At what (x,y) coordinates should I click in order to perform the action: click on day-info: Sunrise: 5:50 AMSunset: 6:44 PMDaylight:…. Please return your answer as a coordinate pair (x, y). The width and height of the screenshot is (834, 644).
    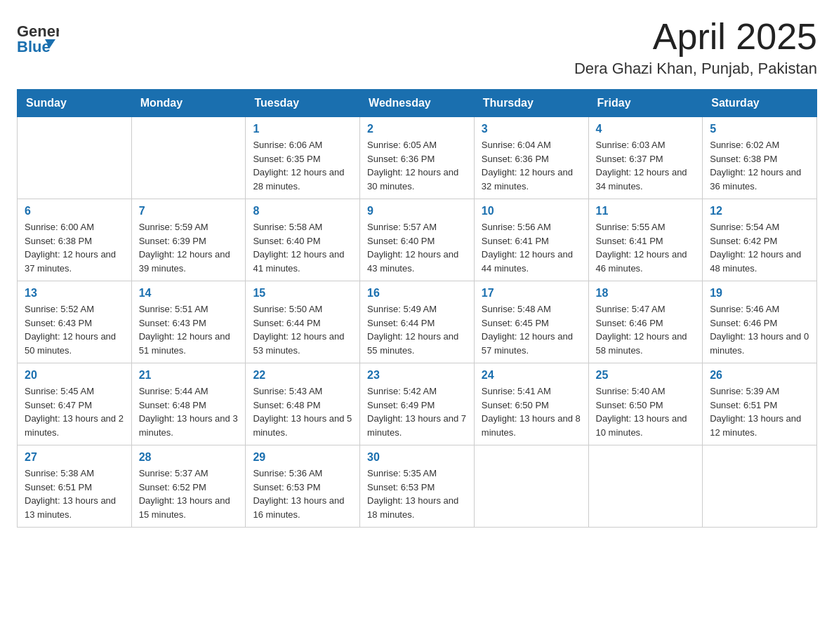
    Looking at the image, I should click on (303, 330).